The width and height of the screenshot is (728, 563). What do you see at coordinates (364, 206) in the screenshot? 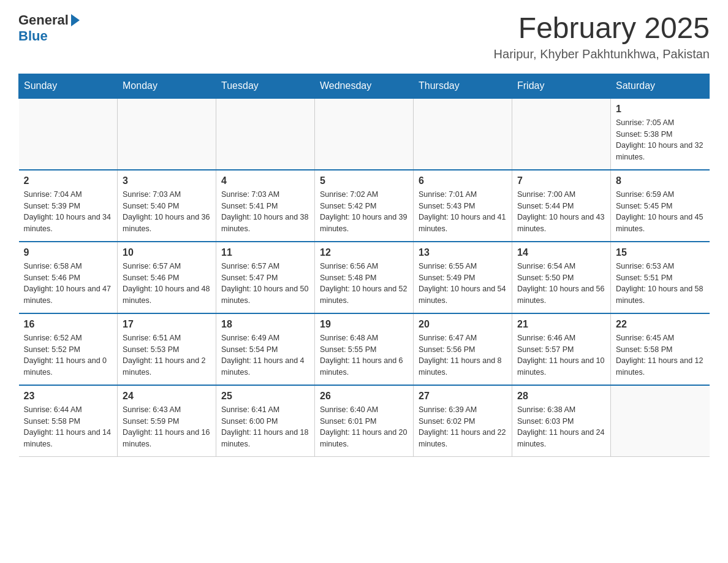
I see `calendar-week-row: 2Sunrise: 7:04 AM Sunset: 5:39 PM Daylig…` at bounding box center [364, 206].